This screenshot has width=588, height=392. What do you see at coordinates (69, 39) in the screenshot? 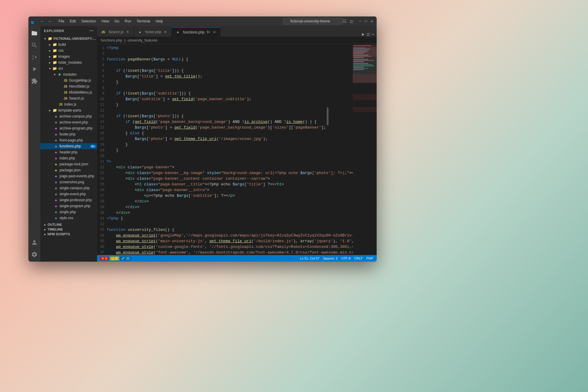
I see `tree-root: ▼ 📁 FICTIONAL-UNIVERSITY-THEME` at bounding box center [69, 39].